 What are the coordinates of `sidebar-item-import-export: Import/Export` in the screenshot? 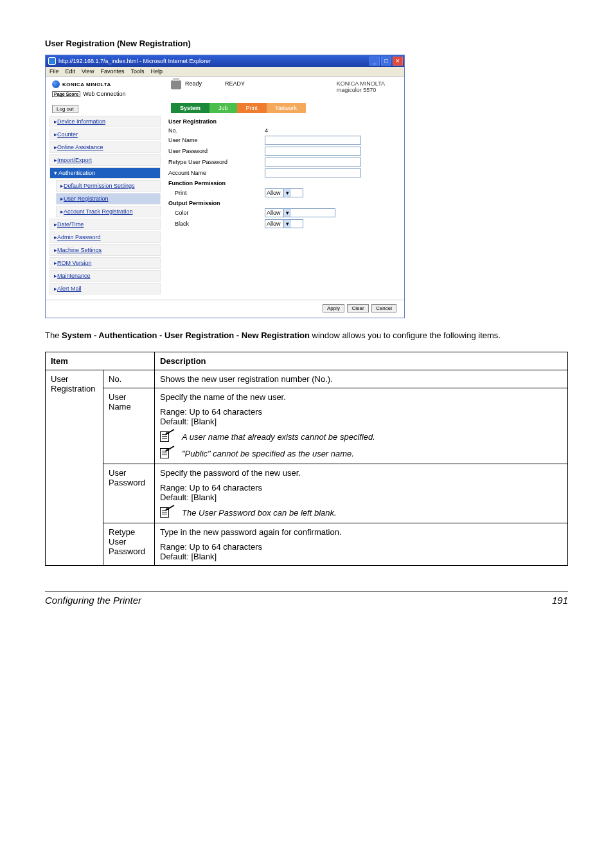 It's located at (105, 160).